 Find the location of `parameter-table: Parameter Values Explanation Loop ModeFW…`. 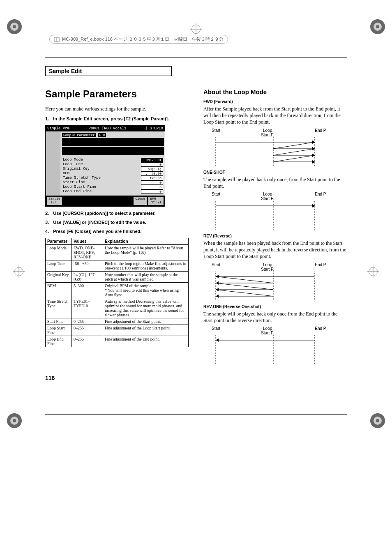

parameter-table: Parameter Values Explanation Loop ModeFW… is located at coordinates (117, 292).